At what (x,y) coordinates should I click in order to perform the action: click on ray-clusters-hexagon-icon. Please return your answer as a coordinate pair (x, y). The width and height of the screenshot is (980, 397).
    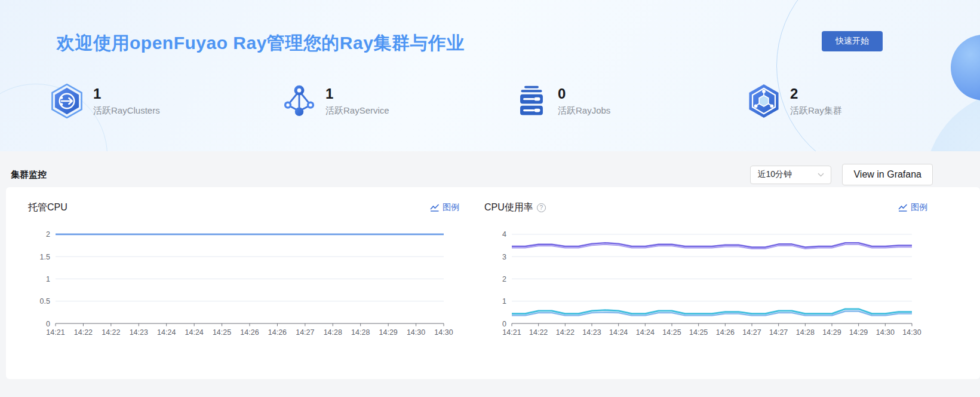
    Looking at the image, I should click on (67, 101).